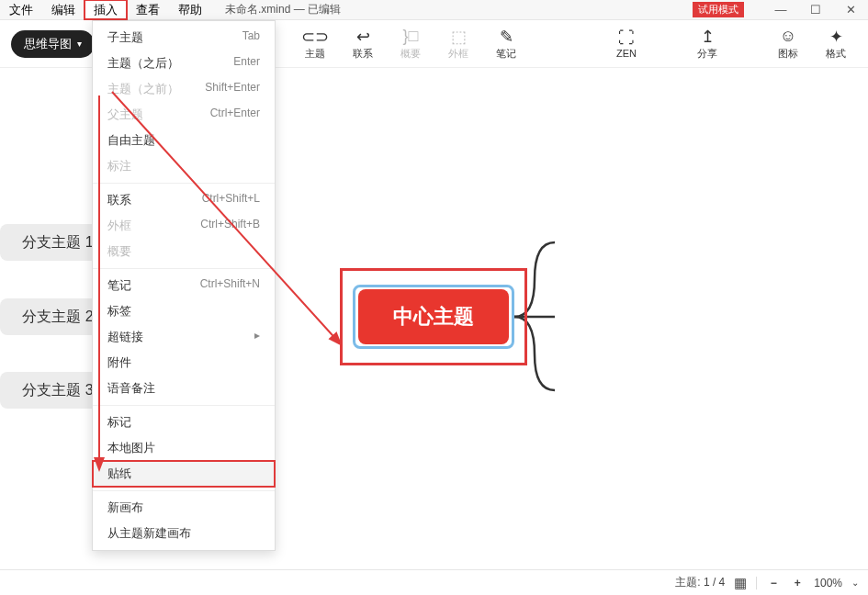 Image resolution: width=868 pixels, height=595 pixels. Describe the element at coordinates (184, 533) in the screenshot. I see `dd-new-canvas-from-topic: 从主题新建画布` at that location.